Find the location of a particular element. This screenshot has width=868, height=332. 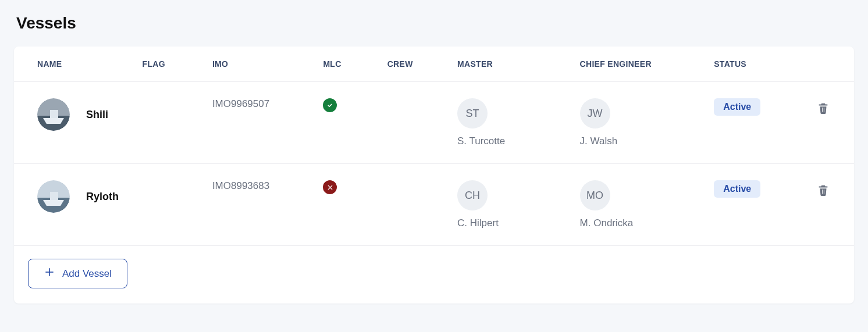

column-header-imo: IMO is located at coordinates (256, 64).